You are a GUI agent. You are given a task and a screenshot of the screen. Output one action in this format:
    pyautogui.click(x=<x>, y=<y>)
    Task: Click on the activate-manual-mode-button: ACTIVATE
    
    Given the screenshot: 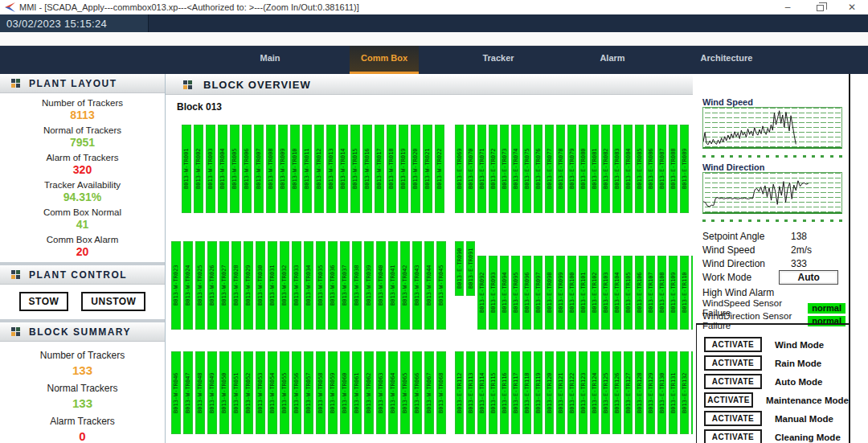 What is the action you would take?
    pyautogui.click(x=733, y=418)
    